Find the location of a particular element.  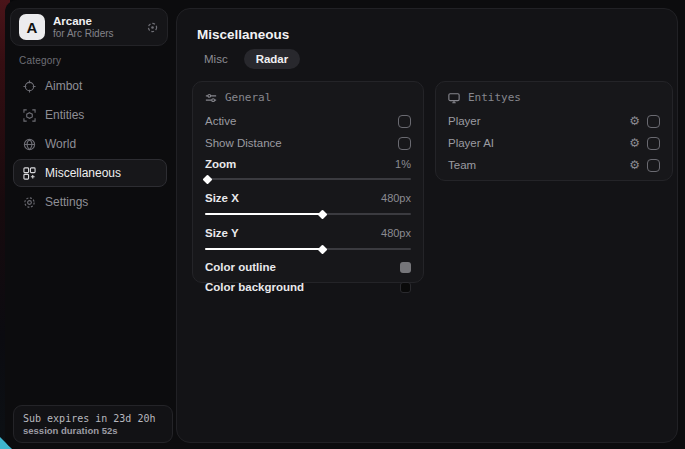

toggle-label: Show Distance is located at coordinates (244, 143).